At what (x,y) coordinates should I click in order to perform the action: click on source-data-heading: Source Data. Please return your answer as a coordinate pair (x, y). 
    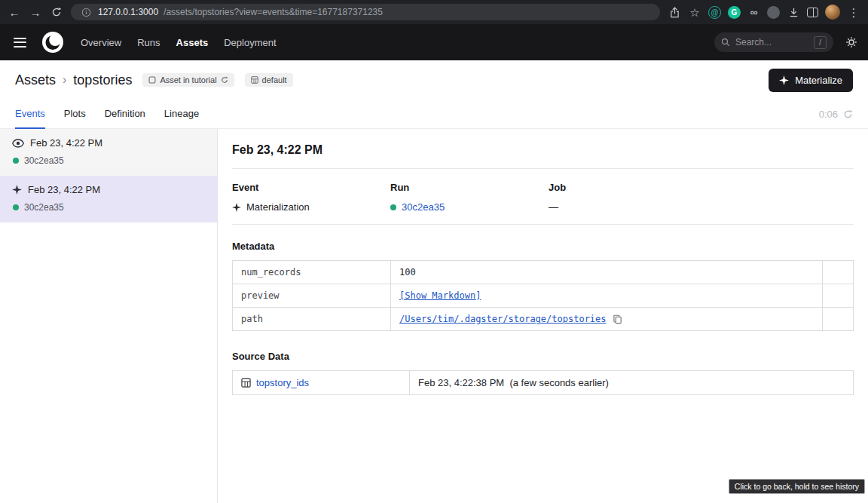
    Looking at the image, I should click on (542, 356).